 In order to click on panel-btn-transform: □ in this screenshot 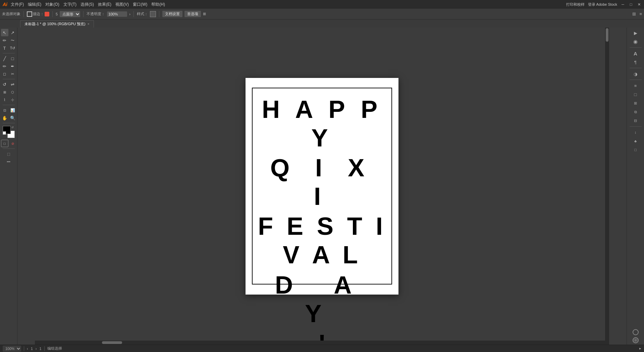, I will do `click(636, 94)`.